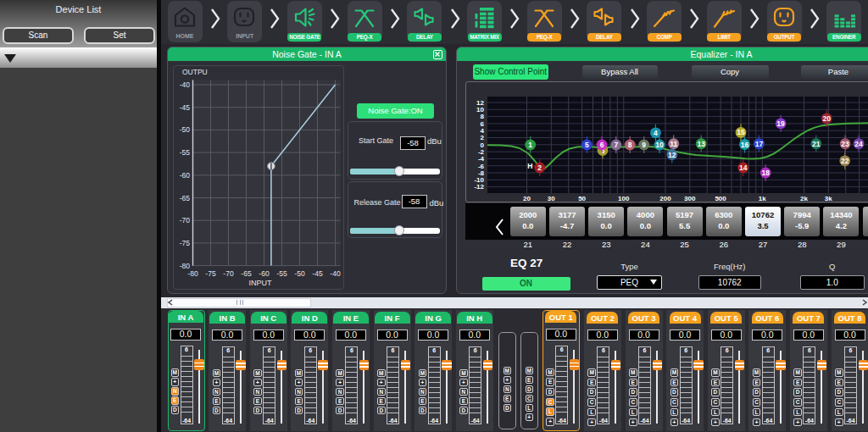 The width and height of the screenshot is (868, 432). I want to click on svg-text: 500, so click(721, 198).